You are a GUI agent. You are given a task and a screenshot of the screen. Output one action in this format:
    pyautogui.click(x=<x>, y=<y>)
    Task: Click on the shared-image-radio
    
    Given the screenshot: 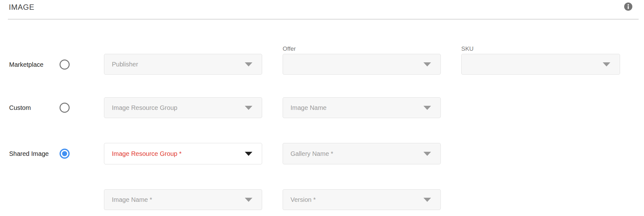 What is the action you would take?
    pyautogui.click(x=65, y=154)
    